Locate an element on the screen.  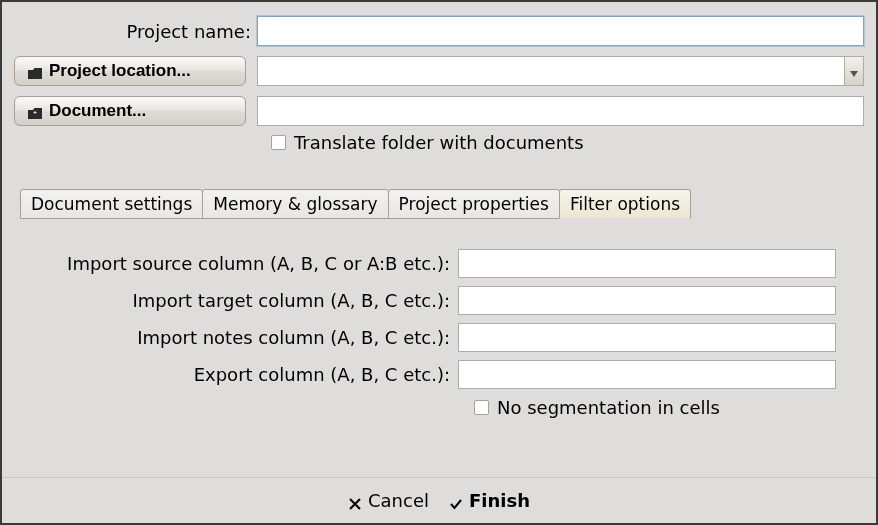
no-segmentation-row: No segmentation in cells is located at coordinates (439, 408).